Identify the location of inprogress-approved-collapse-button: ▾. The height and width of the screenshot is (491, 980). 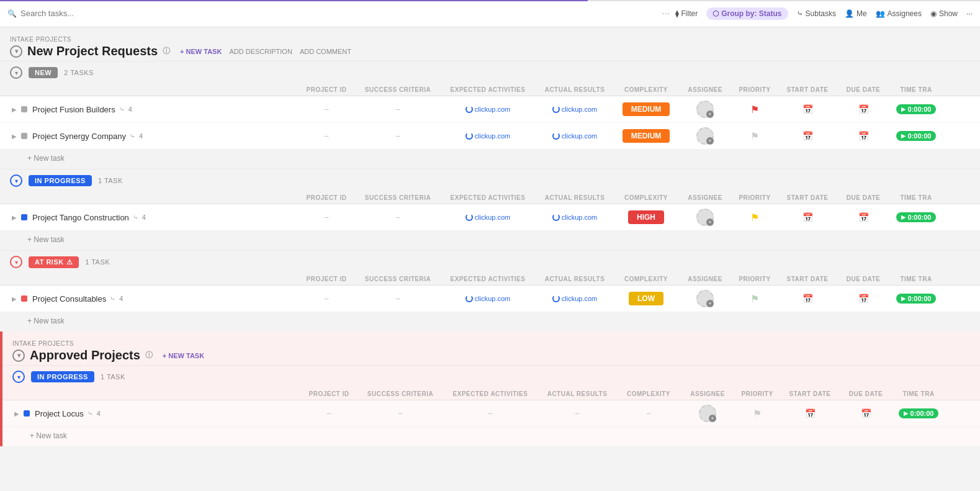
(19, 377).